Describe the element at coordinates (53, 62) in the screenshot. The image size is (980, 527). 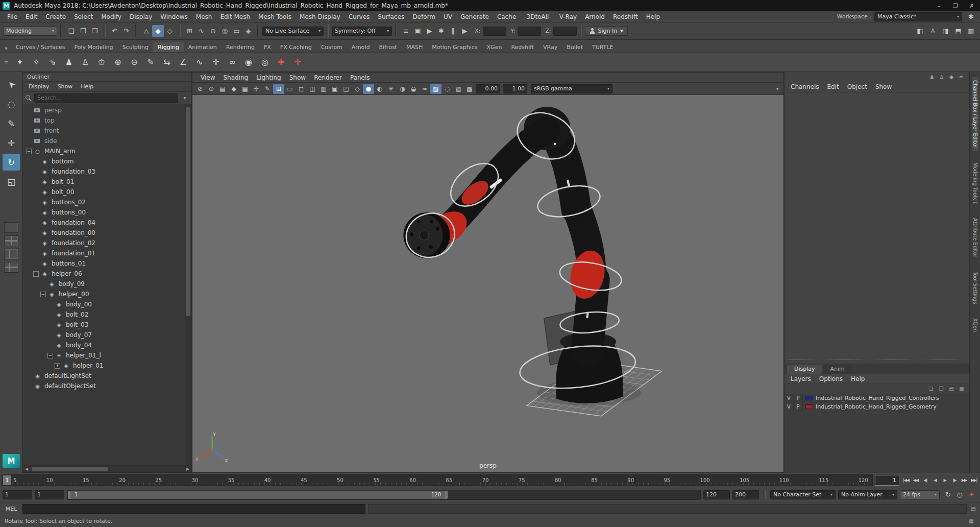
I see `ik-handle-icon: ⇘` at that location.